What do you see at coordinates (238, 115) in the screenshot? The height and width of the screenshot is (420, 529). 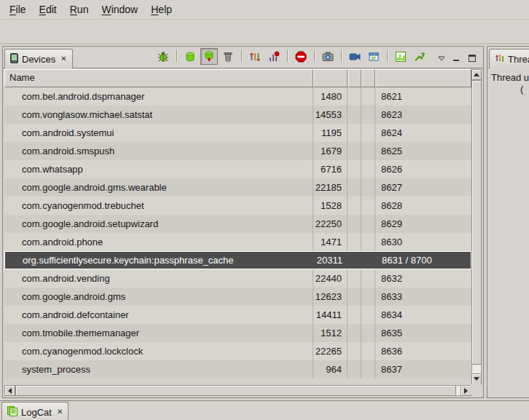 I see `table-row: com.vonglasow.michael.satstat145538623` at bounding box center [238, 115].